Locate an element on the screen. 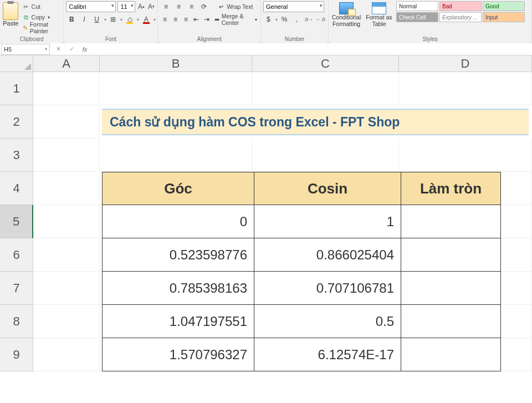 The width and height of the screenshot is (532, 403). col-header-c: C is located at coordinates (326, 64).